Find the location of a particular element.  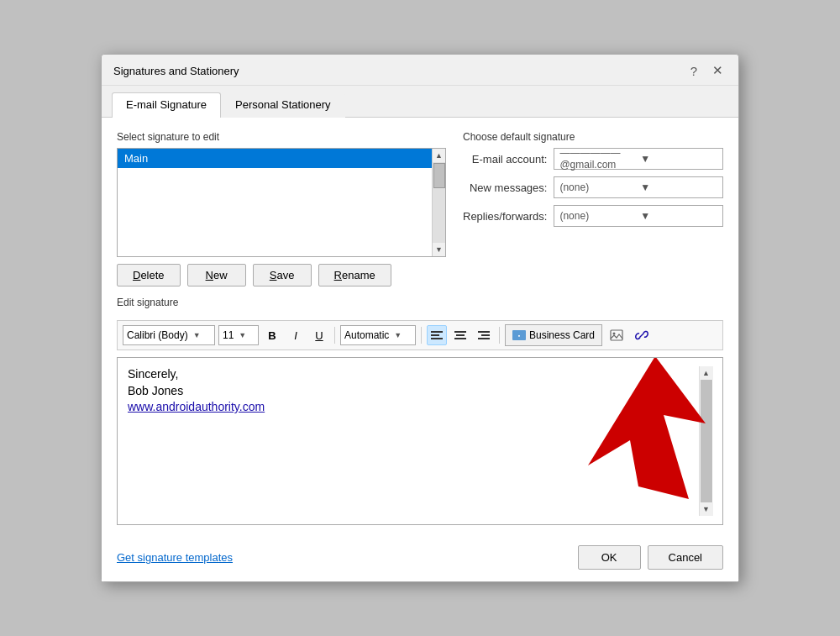

left-panel: Select signature to edit Main ▲ ▼ is located at coordinates (281, 208).